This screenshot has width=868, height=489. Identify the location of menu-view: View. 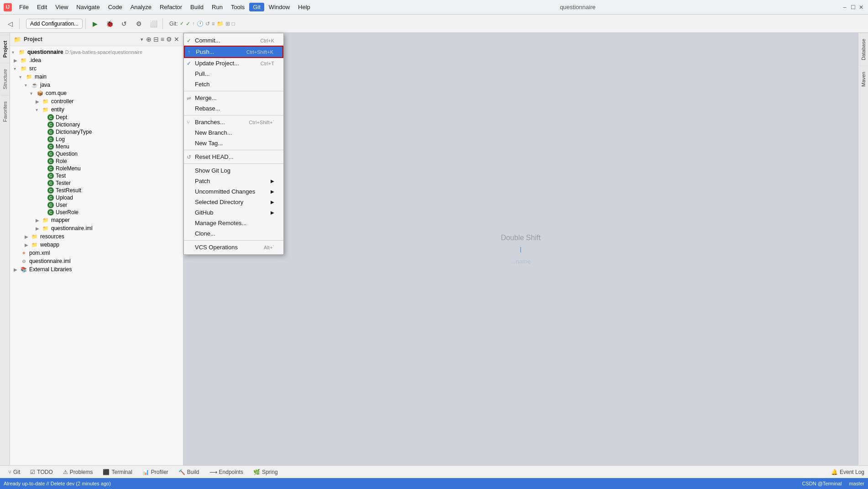
(62, 7).